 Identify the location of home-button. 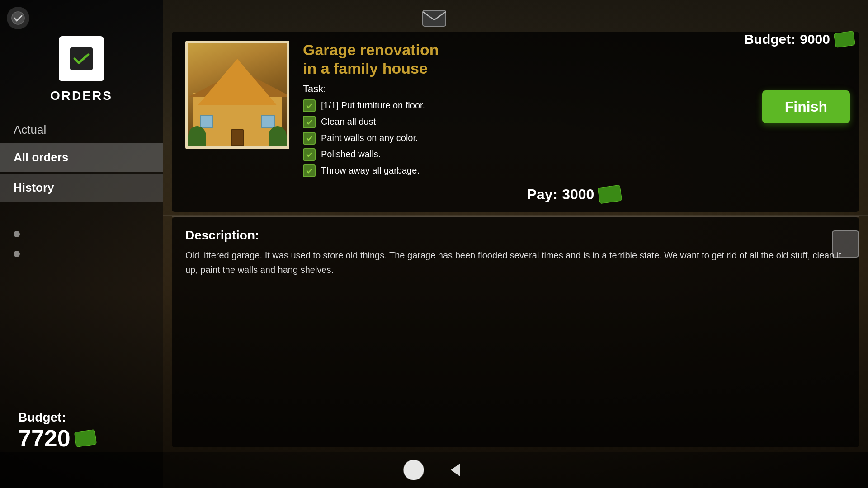
(414, 470).